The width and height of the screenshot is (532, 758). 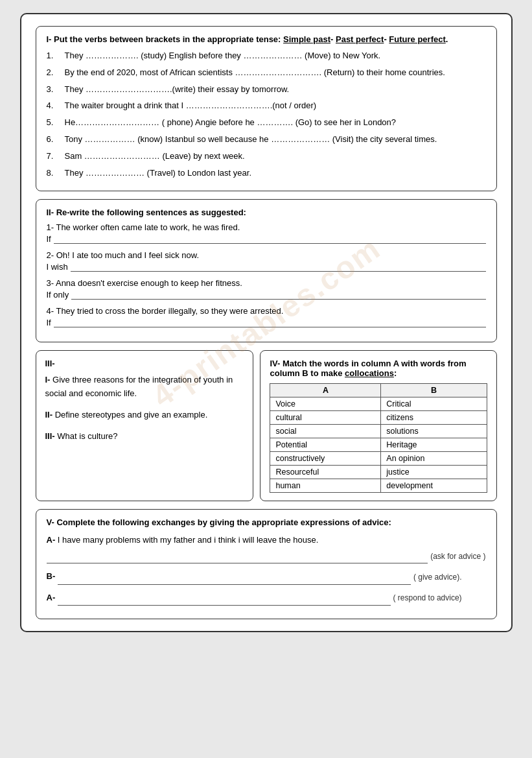 What do you see at coordinates (266, 576) in the screenshot?
I see `exchange-b: B- ( give advice).` at bounding box center [266, 576].